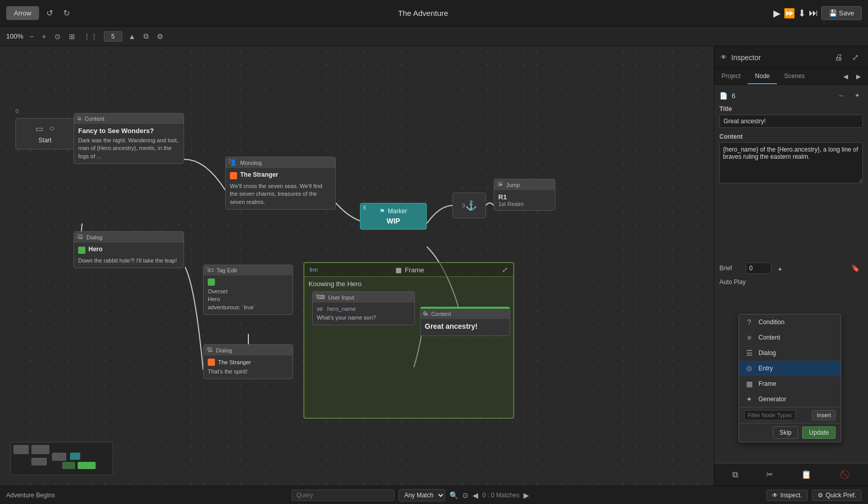 This screenshot has width=868, height=504. What do you see at coordinates (791, 282) in the screenshot?
I see `insp-autoplay-row: Auto Play` at bounding box center [791, 282].